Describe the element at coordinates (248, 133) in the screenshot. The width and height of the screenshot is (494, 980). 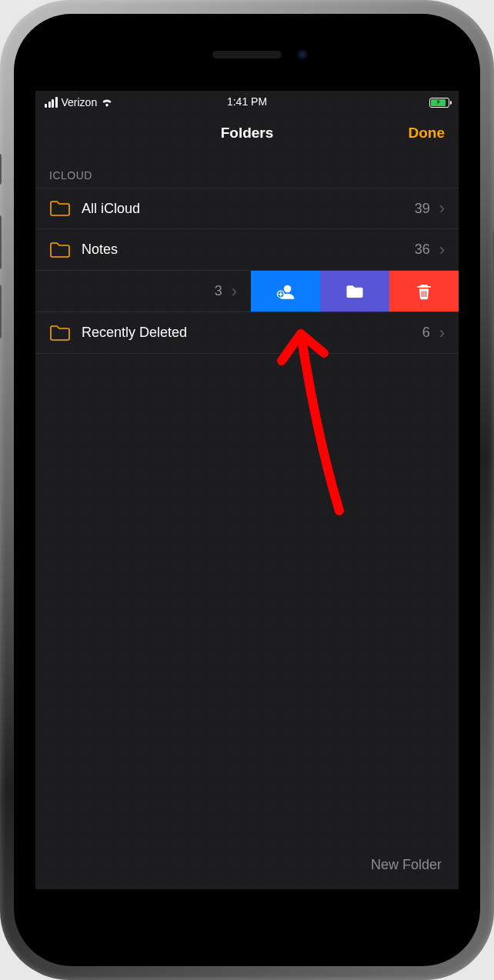
I see `page-title: Folders` at that location.